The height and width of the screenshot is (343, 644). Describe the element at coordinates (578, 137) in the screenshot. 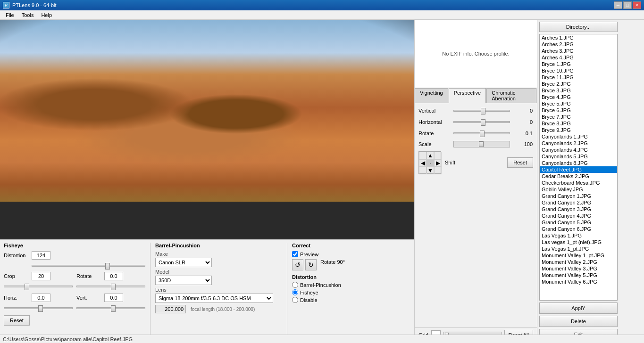

I see `file-item: Canyonlands 1.JPG` at that location.